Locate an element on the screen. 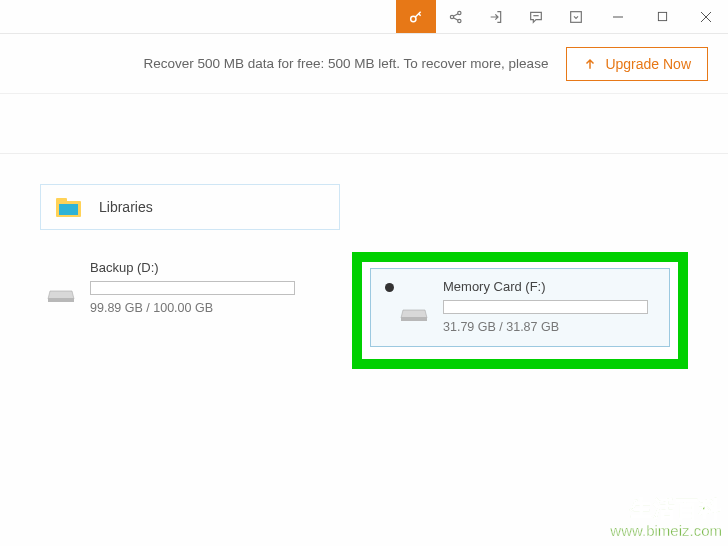  minimize-icon is located at coordinates (618, 17).